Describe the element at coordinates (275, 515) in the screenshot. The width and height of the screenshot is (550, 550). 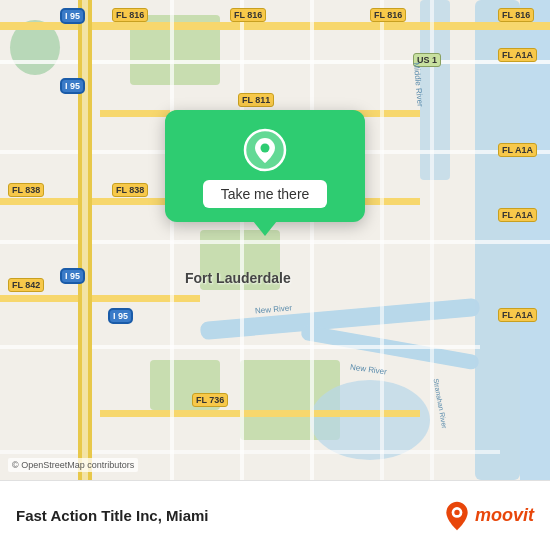
I see `bottom-bar: Fast Action Title Inc, Miami moovit` at that location.